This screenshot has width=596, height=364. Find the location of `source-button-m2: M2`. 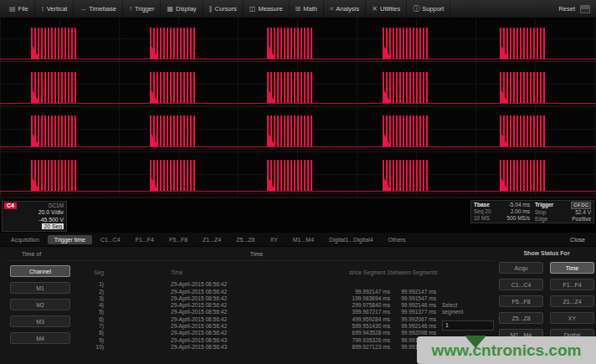

source-button-m2: M2 is located at coordinates (40, 305).